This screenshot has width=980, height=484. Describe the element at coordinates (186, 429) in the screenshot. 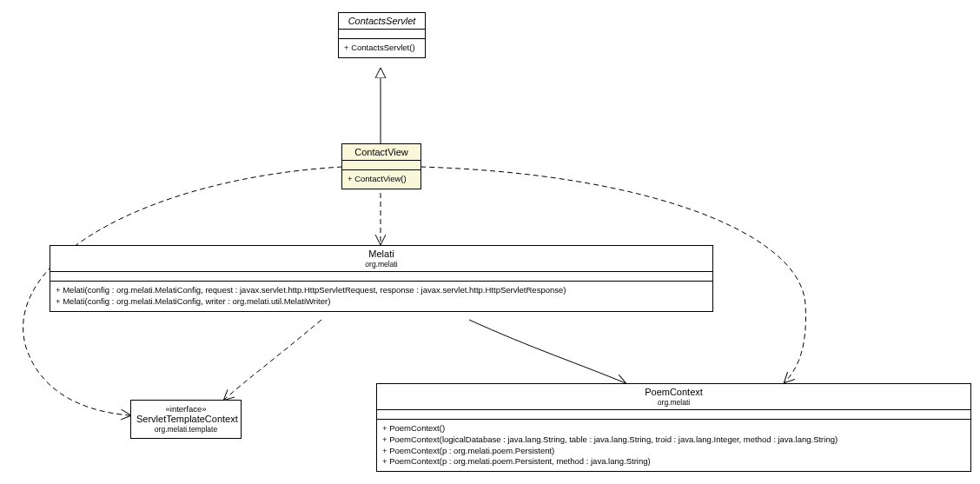

I see `class-package: org.melati.template` at that location.